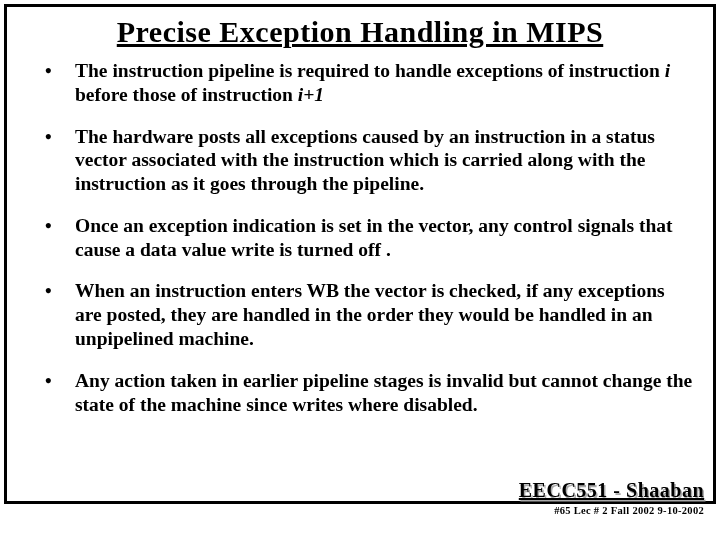 This screenshot has width=720, height=540. I want to click on bullet-text: When an instruction enters WB the vector…, so click(370, 314).